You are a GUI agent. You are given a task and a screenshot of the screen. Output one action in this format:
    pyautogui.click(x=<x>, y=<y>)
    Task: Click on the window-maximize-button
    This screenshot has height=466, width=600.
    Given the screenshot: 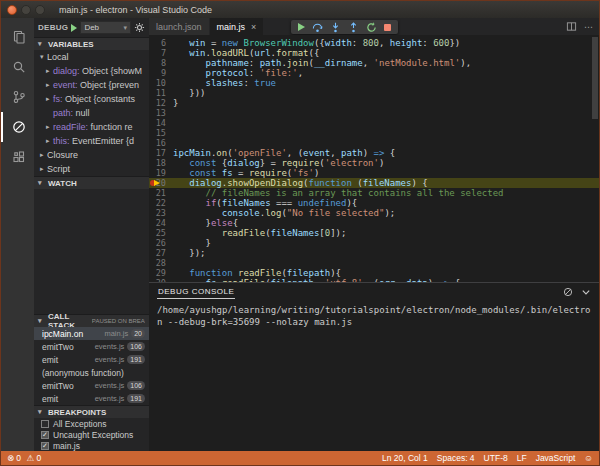 What is the action you would take?
    pyautogui.click(x=40, y=10)
    